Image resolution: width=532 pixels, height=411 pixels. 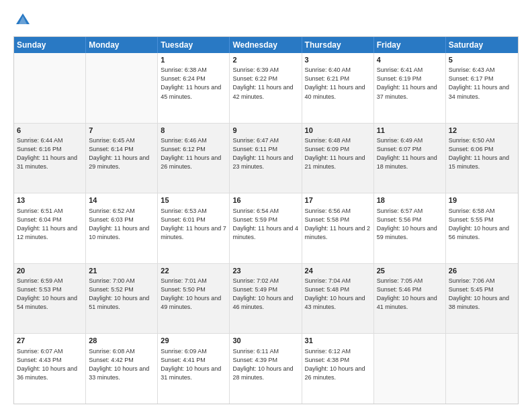 I want to click on day-info: Sunrise: 6:47 AMSunset: 6:11 PMDaylight:…, so click(x=265, y=154).